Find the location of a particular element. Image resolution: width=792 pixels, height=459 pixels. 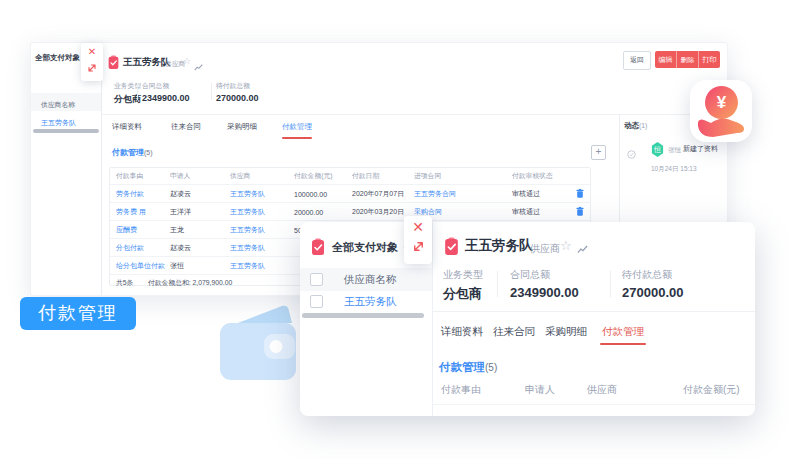

col-header-supplier: 供应商 is located at coordinates (602, 390).